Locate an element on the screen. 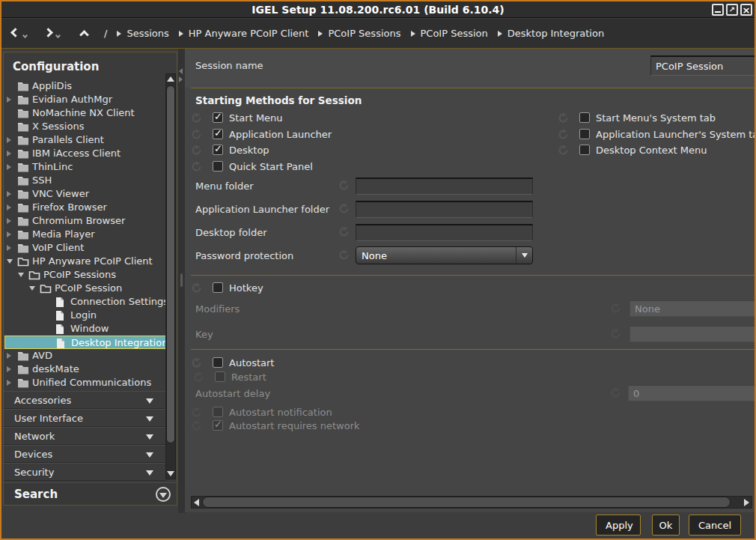 This screenshot has width=756, height=540. search-expand-button is located at coordinates (163, 494).